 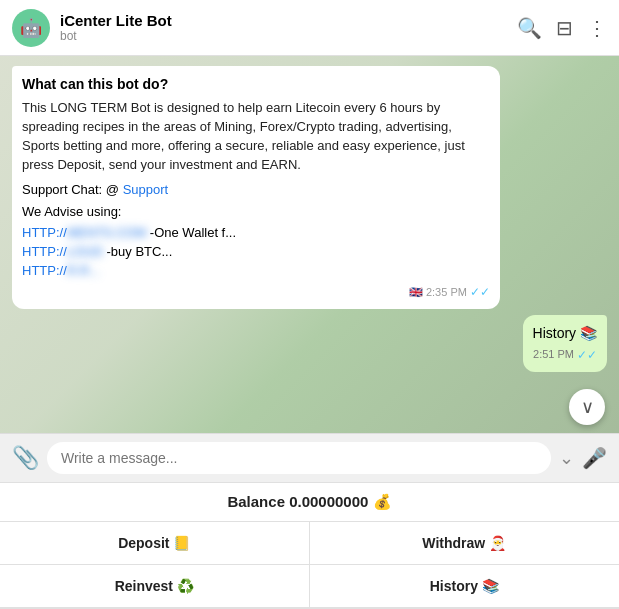 What do you see at coordinates (465, 586) in the screenshot?
I see `history-button: History 📚` at bounding box center [465, 586].